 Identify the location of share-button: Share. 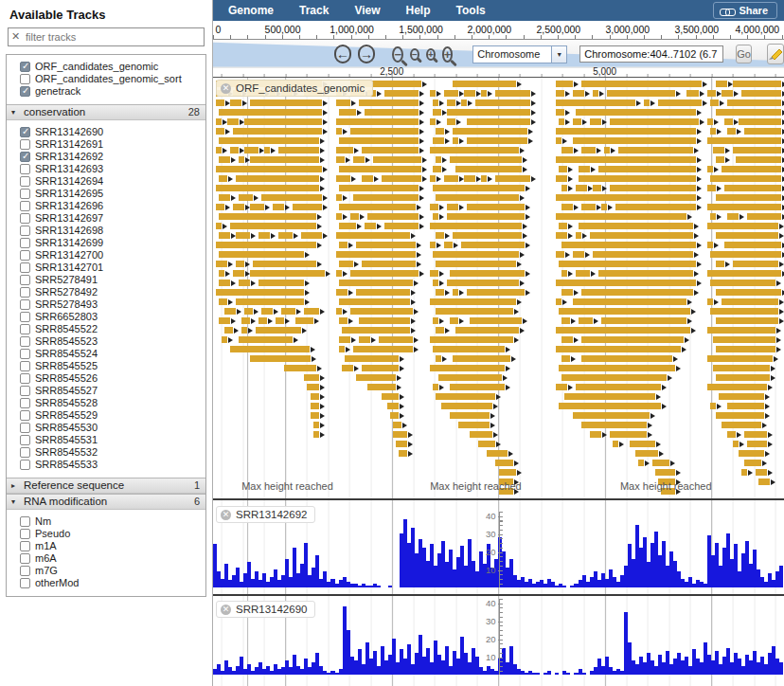
(745, 10).